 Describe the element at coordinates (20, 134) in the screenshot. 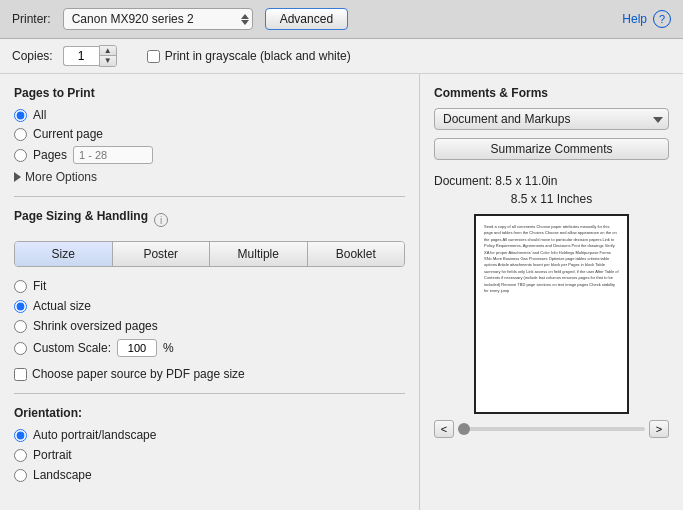

I see `current-page-radio` at that location.